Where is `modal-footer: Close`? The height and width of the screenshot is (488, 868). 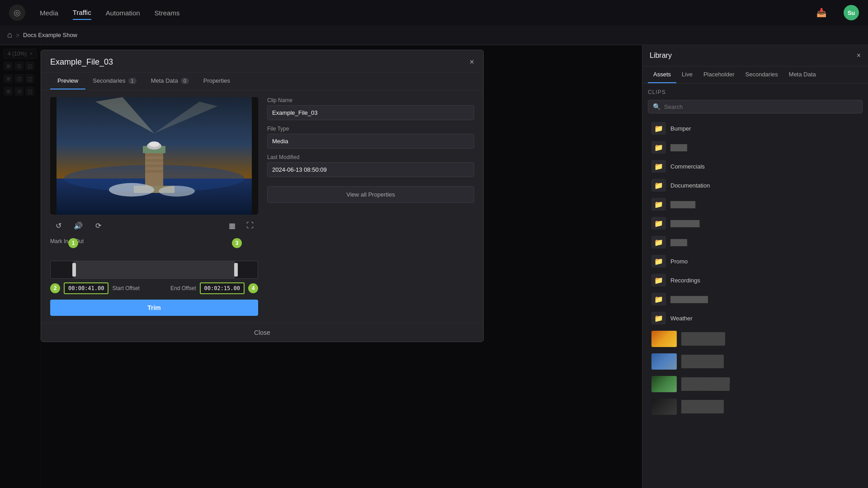 modal-footer: Close is located at coordinates (262, 333).